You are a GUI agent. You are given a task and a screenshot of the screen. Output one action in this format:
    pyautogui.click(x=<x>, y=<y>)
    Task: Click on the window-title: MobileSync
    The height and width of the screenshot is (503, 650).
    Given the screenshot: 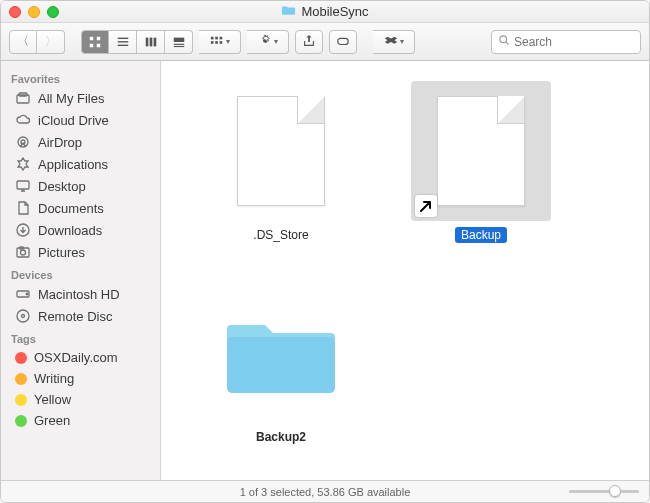 What is the action you would take?
    pyautogui.click(x=325, y=12)
    